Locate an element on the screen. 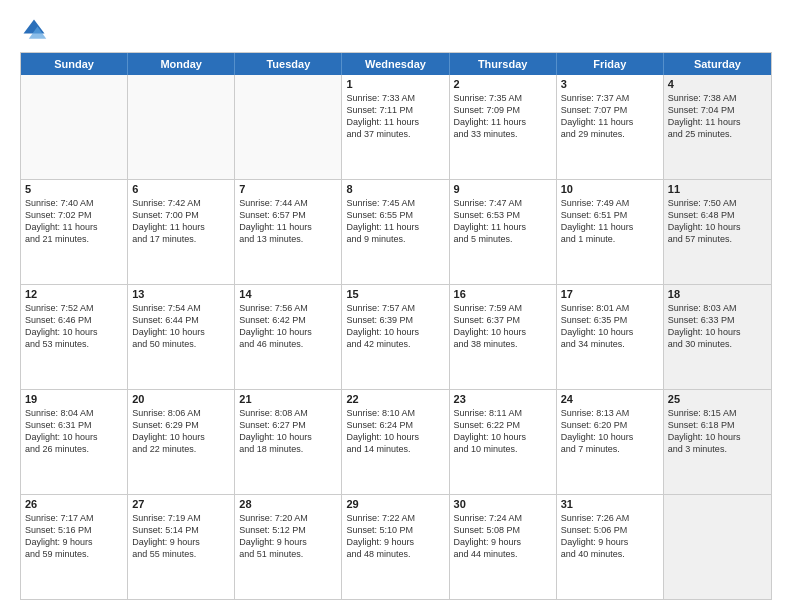 This screenshot has width=792, height=612. cell-info: Sunrise: 7:52 AM Sunset: 6:46 PM Dayligh… is located at coordinates (74, 326).